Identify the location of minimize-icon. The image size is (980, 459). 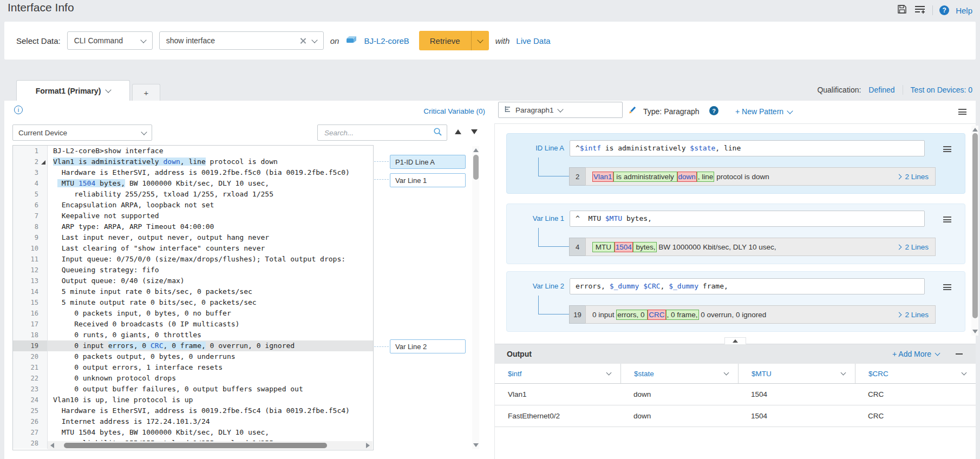
(959, 354).